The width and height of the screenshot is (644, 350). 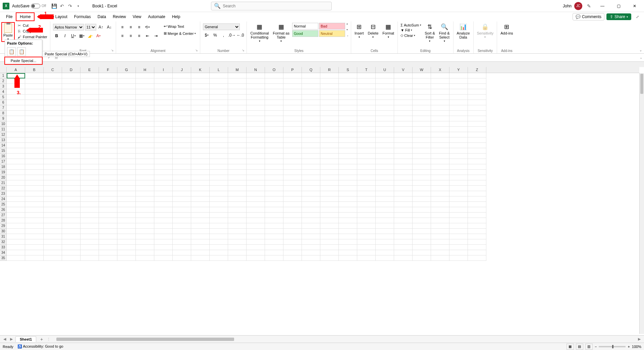 I want to click on redo-icon: ↷, so click(x=70, y=6).